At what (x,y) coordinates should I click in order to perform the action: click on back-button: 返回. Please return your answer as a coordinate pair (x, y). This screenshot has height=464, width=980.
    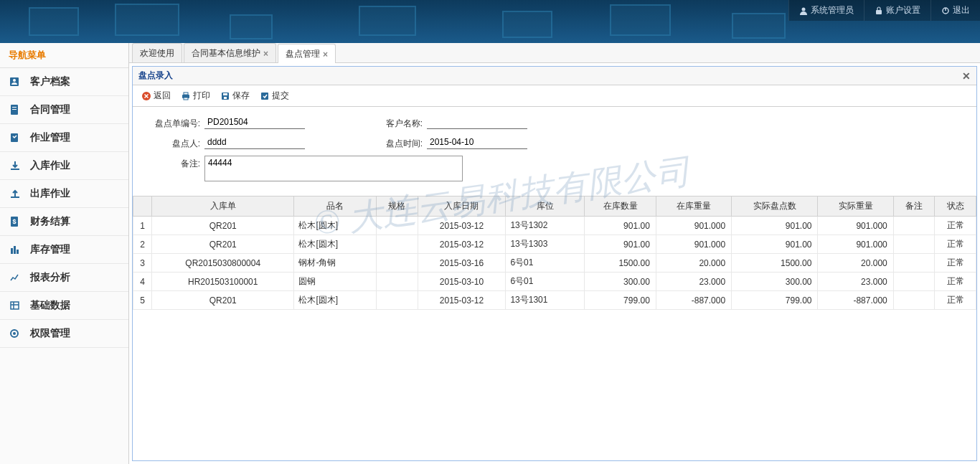
    Looking at the image, I should click on (156, 96).